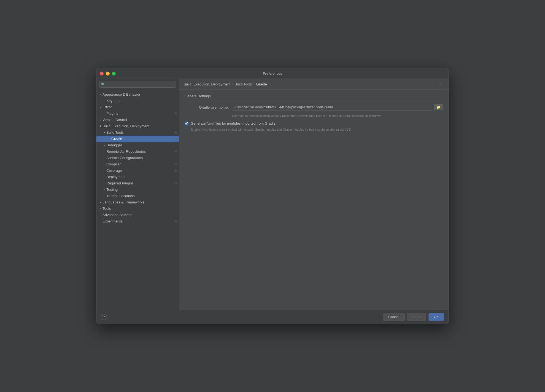  I want to click on sidebar-item-trusted-locations: Trusted Locations, so click(138, 196).